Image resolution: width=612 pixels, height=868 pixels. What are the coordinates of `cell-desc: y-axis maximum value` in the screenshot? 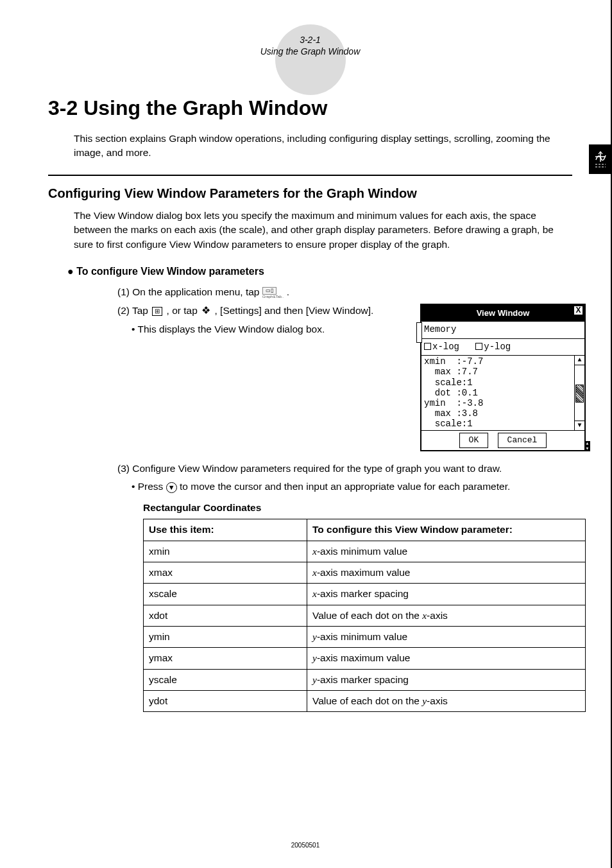 It's located at (446, 659).